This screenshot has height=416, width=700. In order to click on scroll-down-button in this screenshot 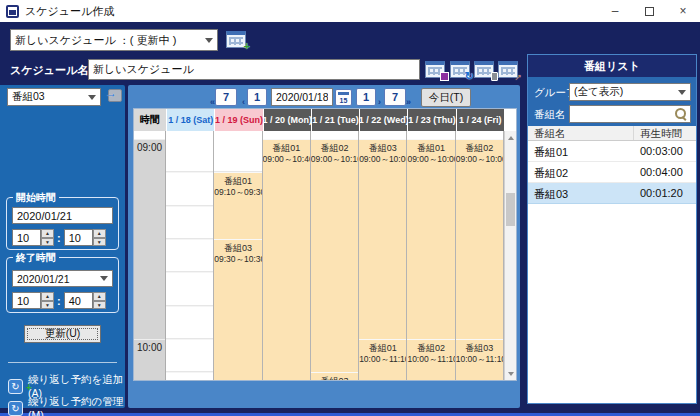, I will do `click(510, 374)`.